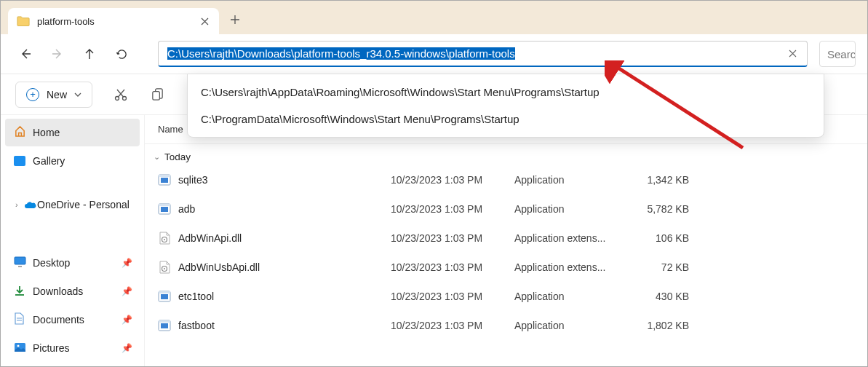  Describe the element at coordinates (58, 320) in the screenshot. I see `sidebar-label: Documents` at that location.